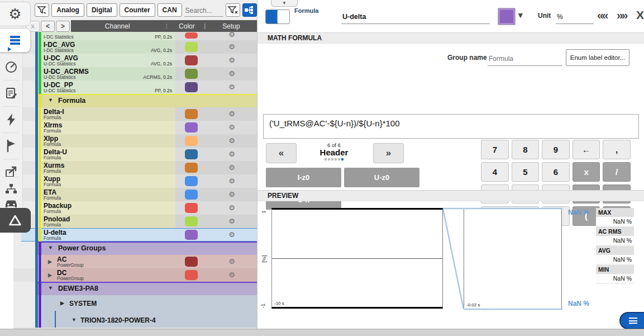 The width and height of the screenshot is (644, 336). I want to click on enum-label-editor-button: Enum label editor..., so click(598, 58).